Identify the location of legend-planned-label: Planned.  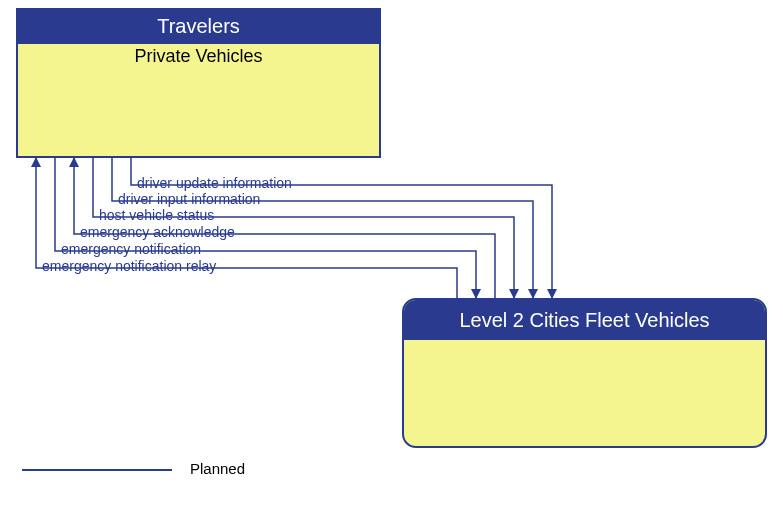
(218, 468).